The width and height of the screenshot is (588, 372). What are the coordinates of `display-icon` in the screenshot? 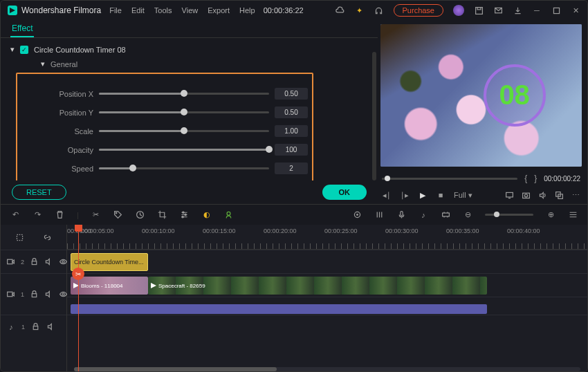 It's located at (509, 195).